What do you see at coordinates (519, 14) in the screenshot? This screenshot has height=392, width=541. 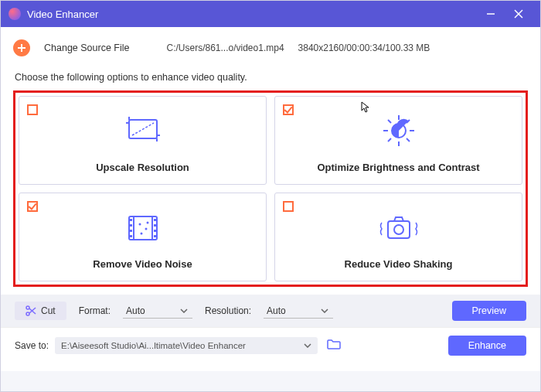 I see `close-button` at bounding box center [519, 14].